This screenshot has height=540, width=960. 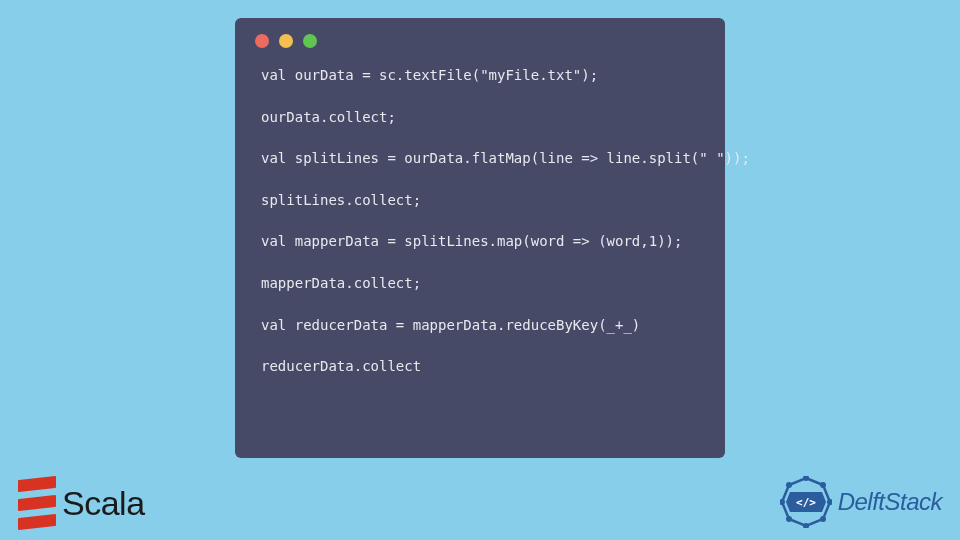 What do you see at coordinates (890, 502) in the screenshot?
I see `delftstack-logo-text: DelftStack` at bounding box center [890, 502].